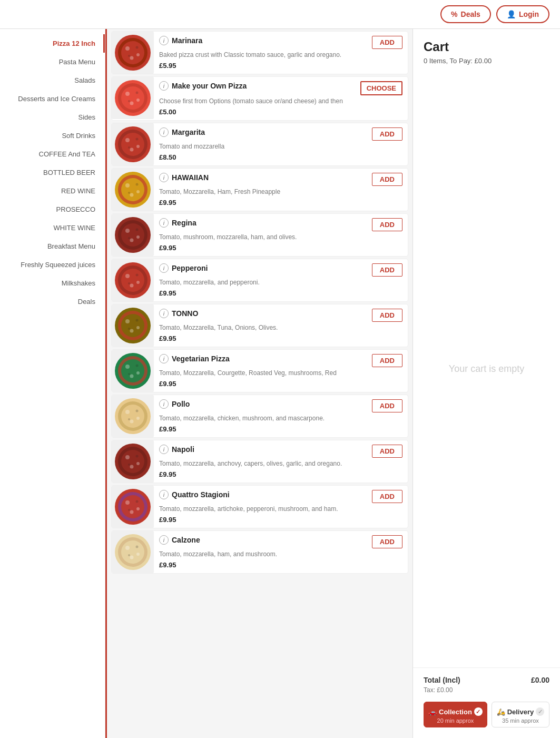  What do you see at coordinates (174, 404) in the screenshot?
I see `menu-item-name-row-pollo: i Pollo` at bounding box center [174, 404].